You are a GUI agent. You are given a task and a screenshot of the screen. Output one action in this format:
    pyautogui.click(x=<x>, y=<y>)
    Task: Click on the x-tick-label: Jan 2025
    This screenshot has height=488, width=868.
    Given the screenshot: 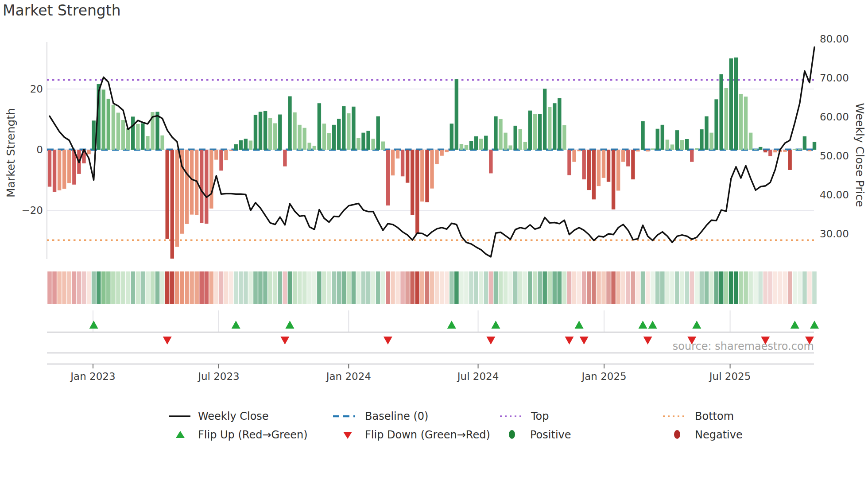 What is the action you would take?
    pyautogui.click(x=603, y=376)
    